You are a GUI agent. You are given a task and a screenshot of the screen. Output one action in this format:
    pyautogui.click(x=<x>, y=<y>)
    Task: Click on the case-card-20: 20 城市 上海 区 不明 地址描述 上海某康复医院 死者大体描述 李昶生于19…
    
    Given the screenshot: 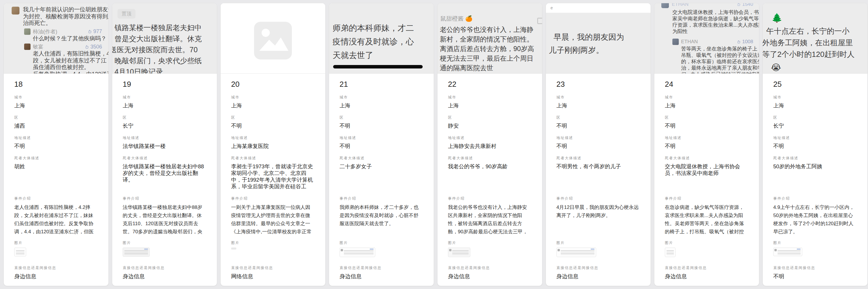 What is the action you would take?
    pyautogui.click(x=273, y=145)
    